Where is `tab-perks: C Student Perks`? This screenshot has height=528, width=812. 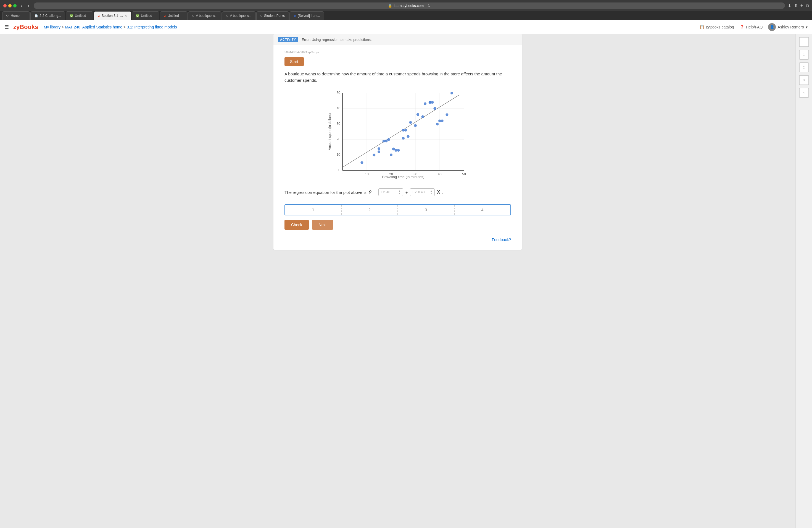 tab-perks: C Student Perks is located at coordinates (273, 16).